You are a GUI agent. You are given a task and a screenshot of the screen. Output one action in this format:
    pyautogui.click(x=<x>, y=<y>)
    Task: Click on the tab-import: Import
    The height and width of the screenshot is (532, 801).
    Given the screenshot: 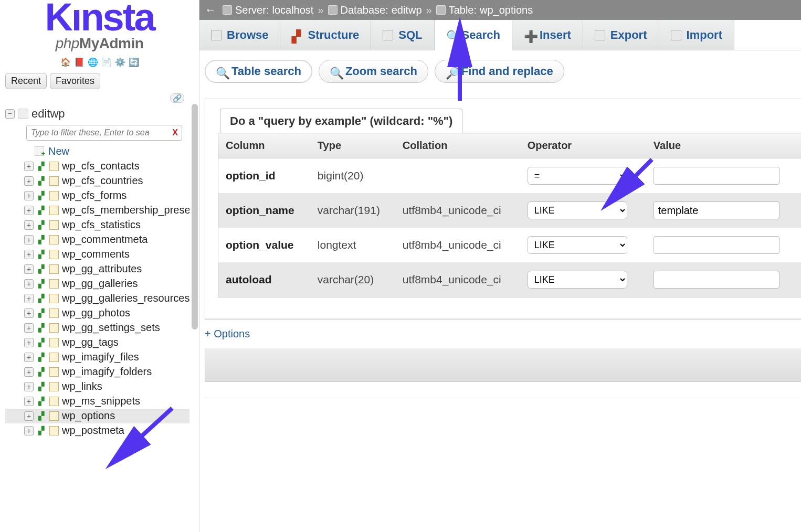 What is the action you would take?
    pyautogui.click(x=697, y=35)
    